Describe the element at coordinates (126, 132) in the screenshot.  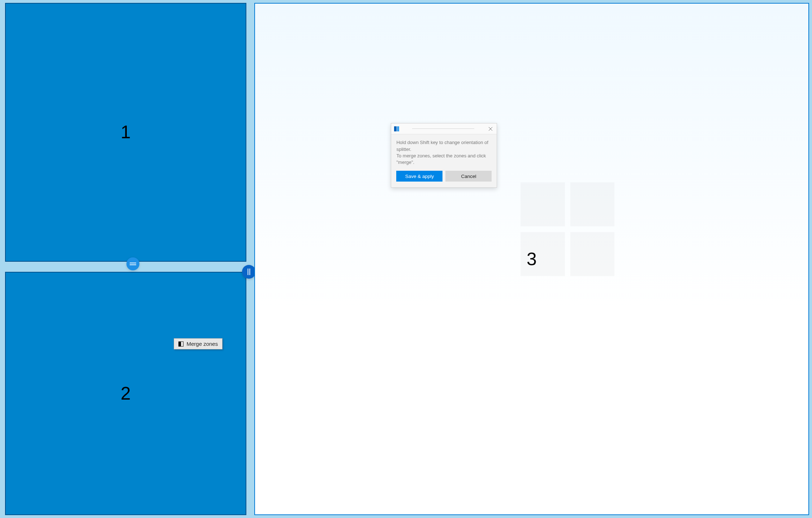
I see `zone-1: 1` at that location.